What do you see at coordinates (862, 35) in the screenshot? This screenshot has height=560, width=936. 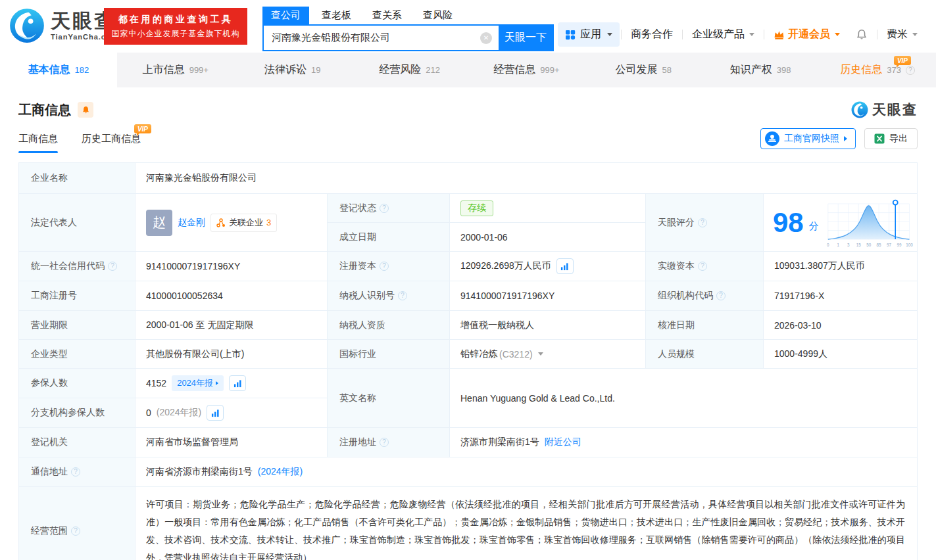 I see `notification-bell` at bounding box center [862, 35].